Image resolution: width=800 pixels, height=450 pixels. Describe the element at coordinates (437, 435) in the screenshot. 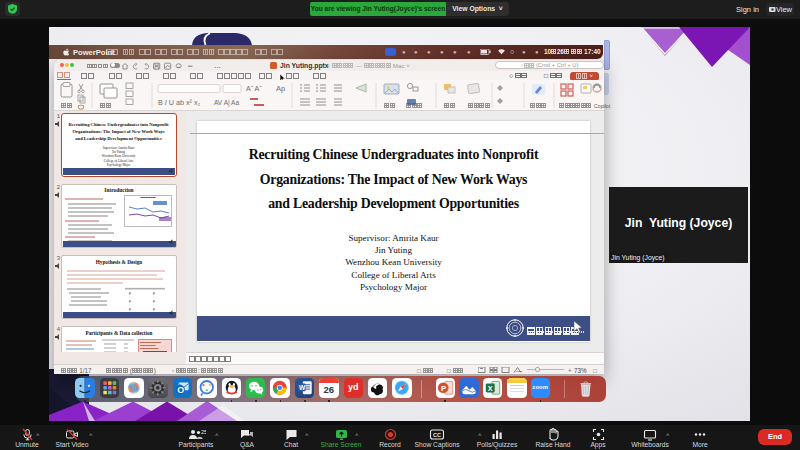

I see `svg-text: CC` at that location.